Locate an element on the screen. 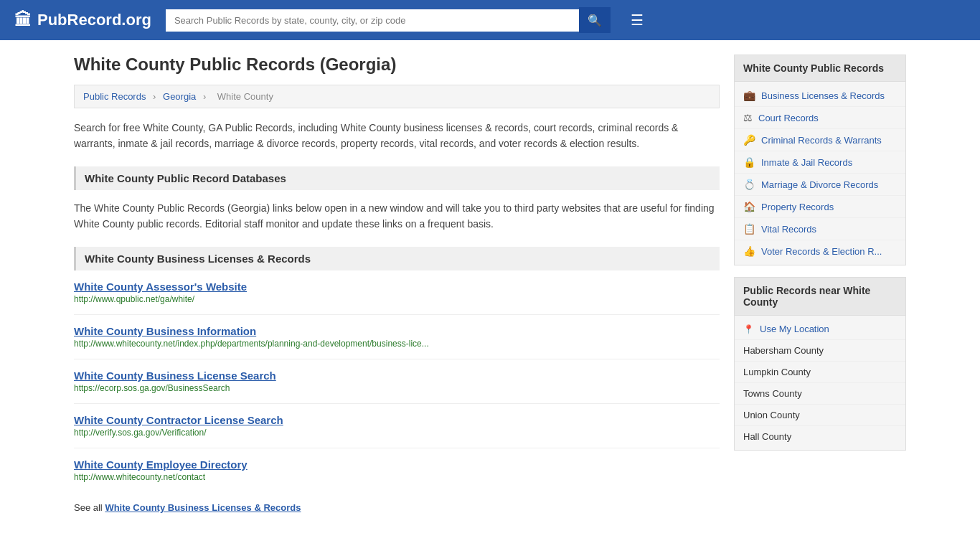 The height and width of the screenshot is (551, 980). sidebar: White County Public Records 💼 Business L… is located at coordinates (820, 284).